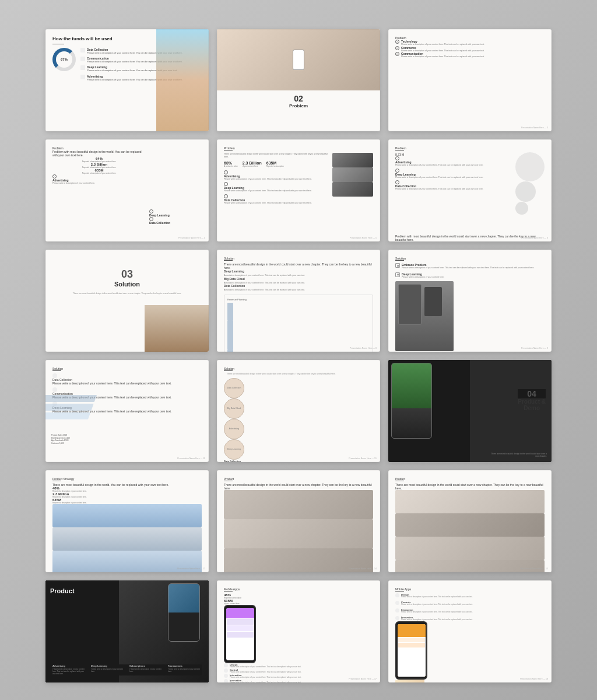 The height and width of the screenshot is (700, 597). Describe the element at coordinates (437, 612) in the screenshot. I see `s18-feat-desc-3: Please write a description of your conte…` at that location.